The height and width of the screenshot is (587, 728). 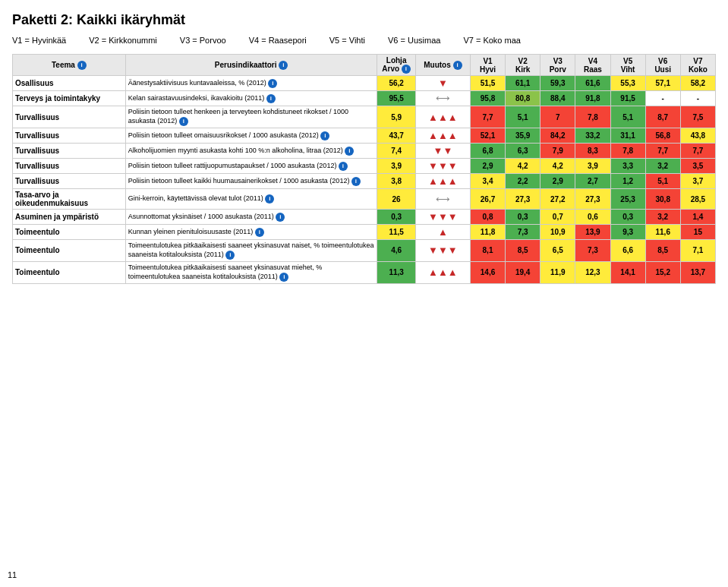 I want to click on info-icon-arvo: i, so click(x=406, y=69).